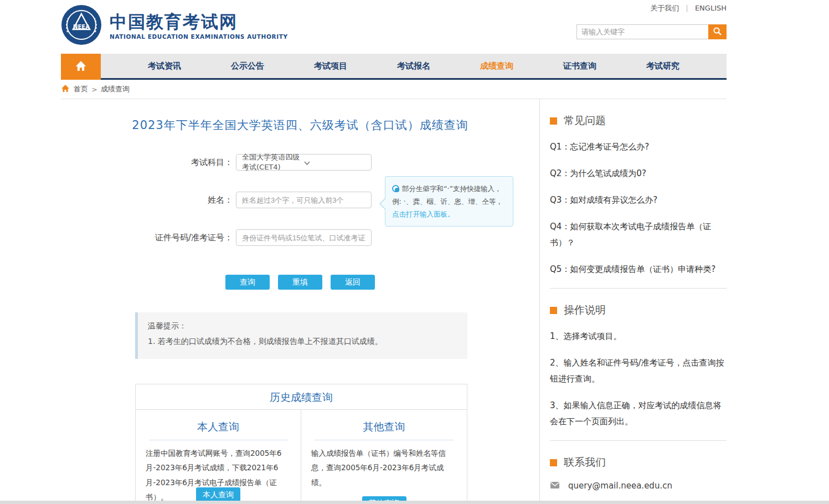  What do you see at coordinates (497, 66) in the screenshot?
I see `nav-item-score-query: 成绩查询` at bounding box center [497, 66].